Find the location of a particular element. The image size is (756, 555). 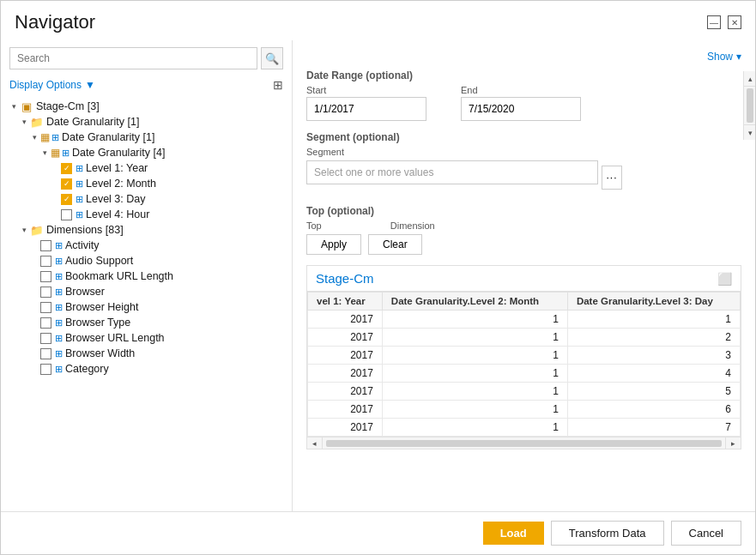

search-input is located at coordinates (134, 58).